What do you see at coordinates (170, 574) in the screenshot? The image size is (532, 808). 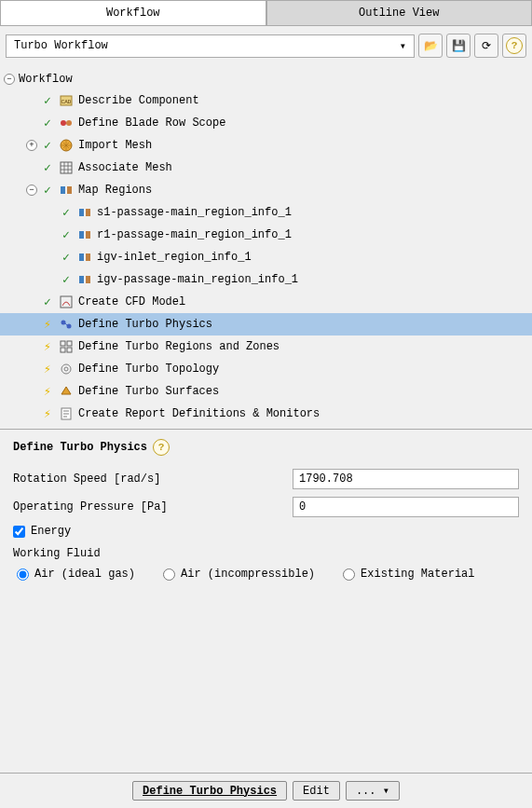 I see `radio-air-incomp-input` at bounding box center [170, 574].